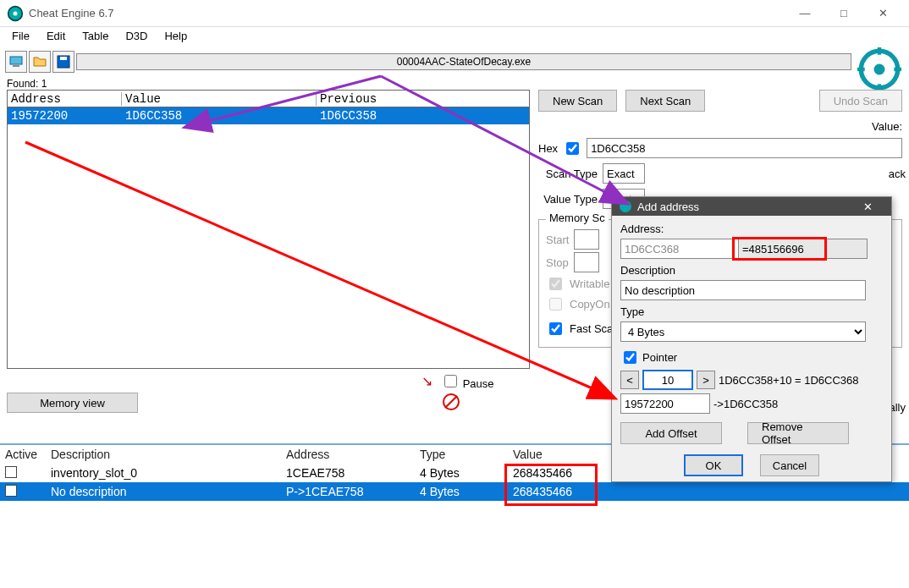 The image size is (909, 588). I want to click on cell-previous: 1D6CC358, so click(423, 116).